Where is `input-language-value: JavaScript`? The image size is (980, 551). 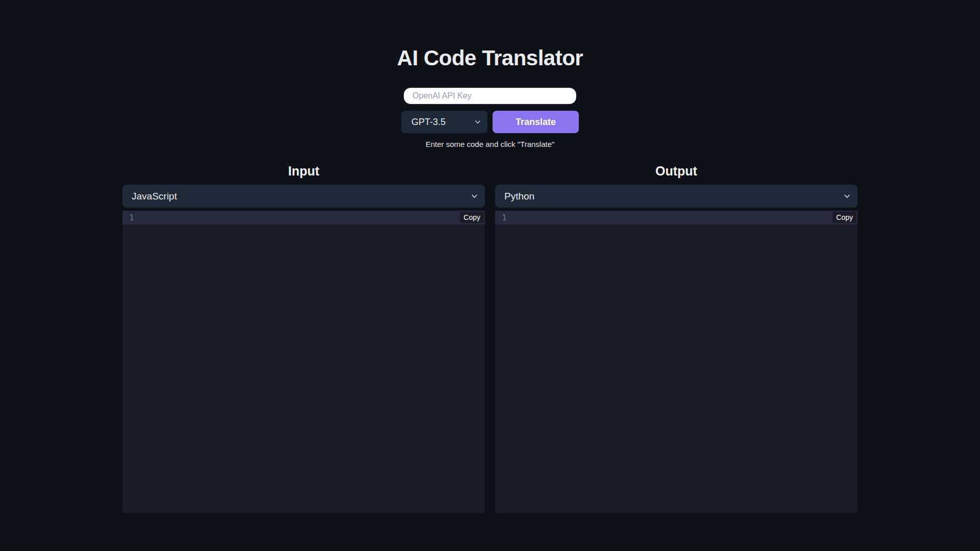
input-language-value: JavaScript is located at coordinates (154, 196).